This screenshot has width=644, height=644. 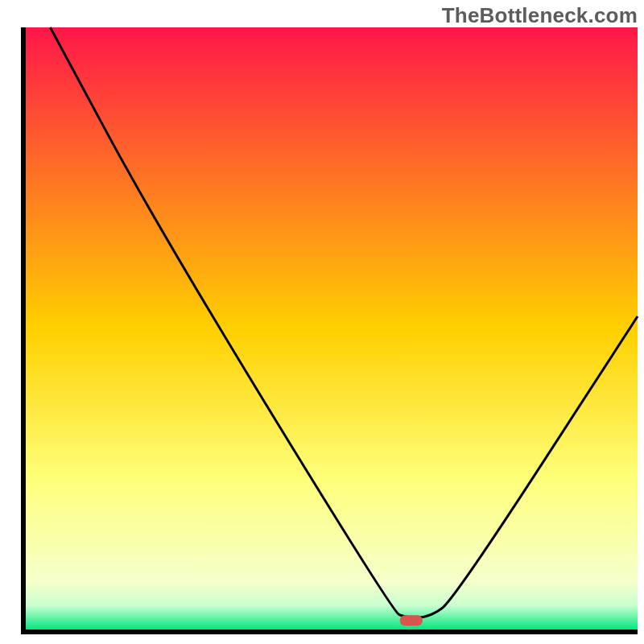 What do you see at coordinates (539, 16) in the screenshot?
I see `watermark-label: TheBottleneck.com` at bounding box center [539, 16].